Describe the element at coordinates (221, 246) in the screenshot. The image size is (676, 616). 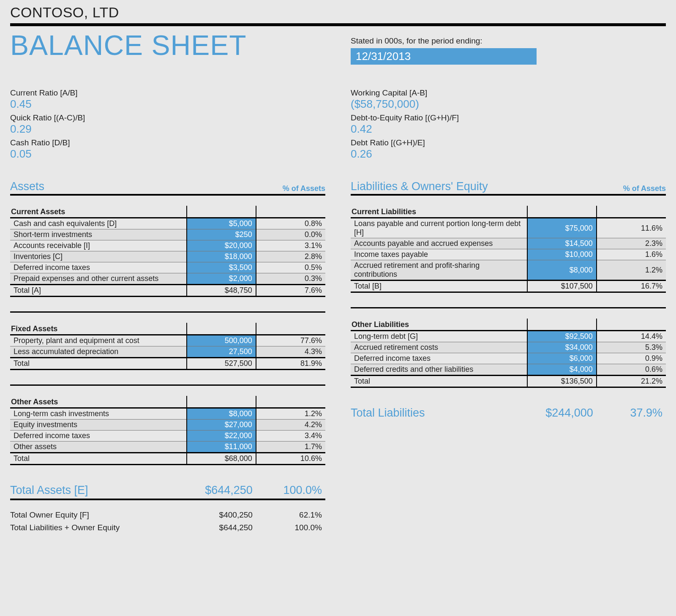
I see `row-amount-cell: $20,000` at that location.